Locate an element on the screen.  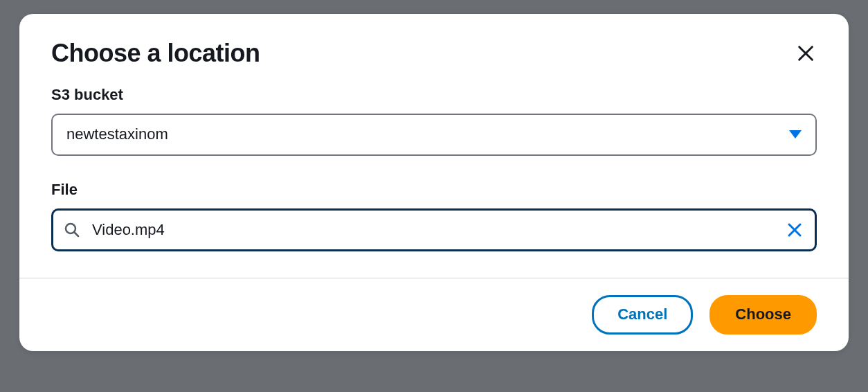
cancel-button: Cancel is located at coordinates (642, 314).